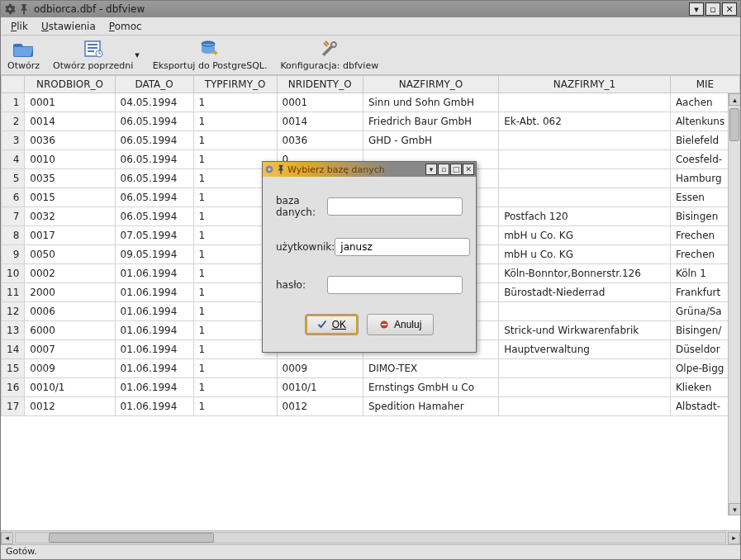 This screenshot has width=741, height=560. What do you see at coordinates (456, 169) in the screenshot?
I see `dialog-maximize-button: □` at bounding box center [456, 169].